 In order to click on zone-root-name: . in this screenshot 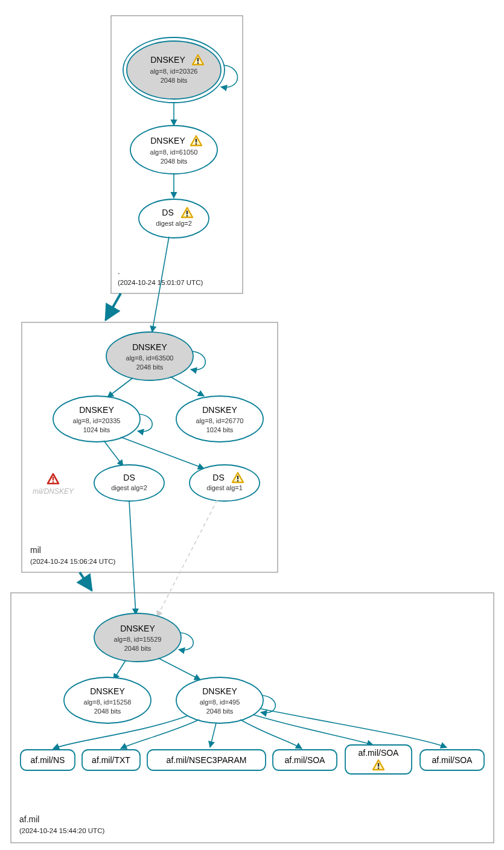, I will do `click(119, 271)`.